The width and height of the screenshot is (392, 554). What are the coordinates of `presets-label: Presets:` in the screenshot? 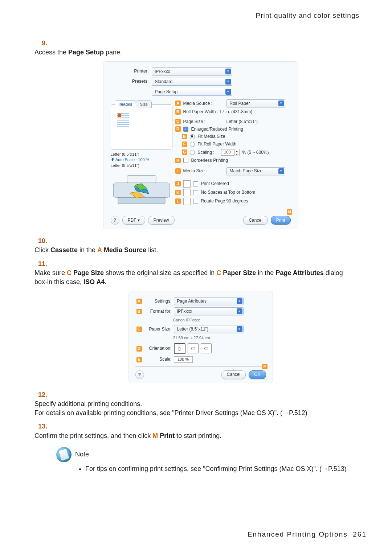 It's located at (131, 82).